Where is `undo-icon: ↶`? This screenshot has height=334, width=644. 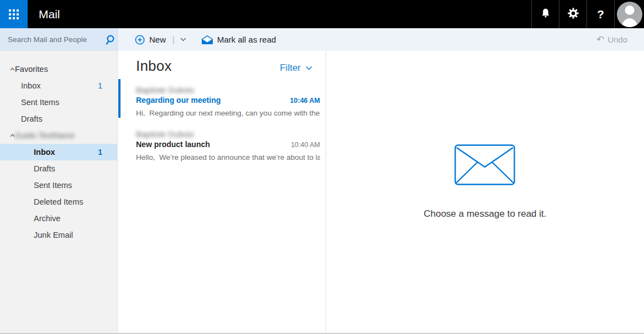
undo-icon: ↶ is located at coordinates (600, 40).